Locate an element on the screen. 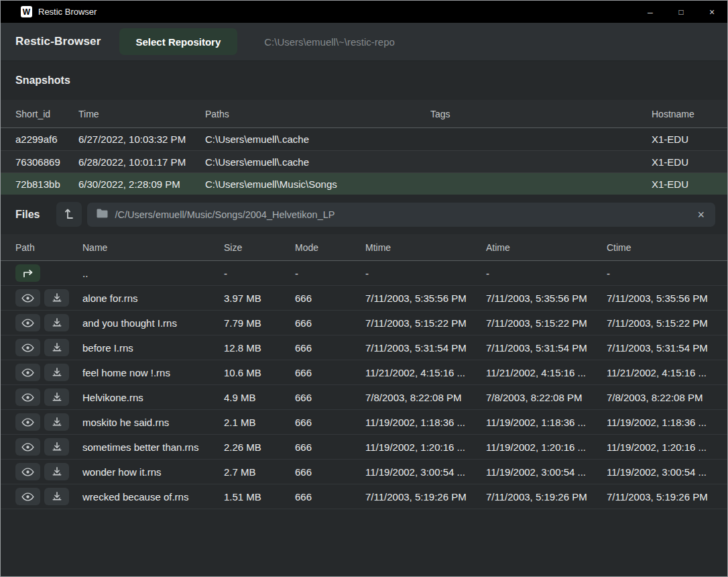 The image size is (728, 577). file-mtime: 7/11/2003, 5:31:54 PM is located at coordinates (426, 348).